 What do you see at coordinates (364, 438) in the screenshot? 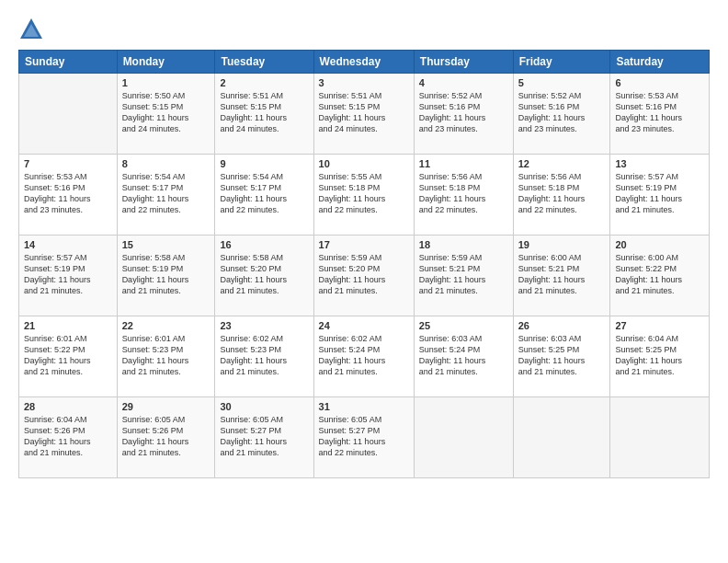
I see `calendar-week-5: 28Sunrise: 6:04 AMSunset: 5:26 PMDayligh…` at bounding box center [364, 438].